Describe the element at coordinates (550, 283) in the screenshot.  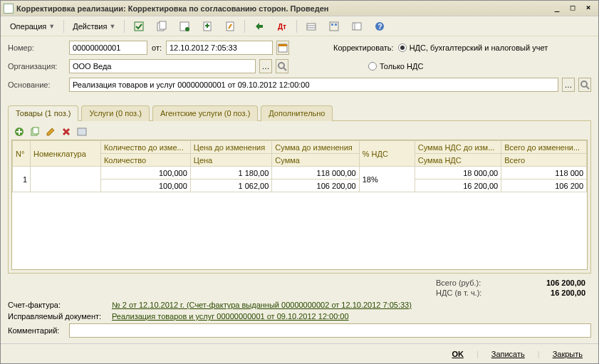
I see `total-value: 106 200,00` at that location.